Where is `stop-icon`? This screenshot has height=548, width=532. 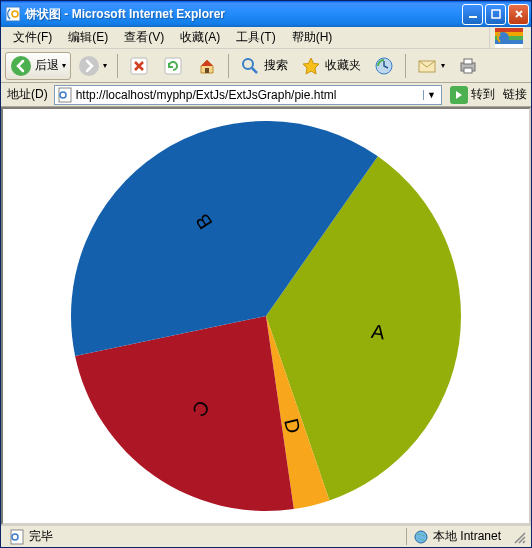
stop-icon is located at coordinates (139, 66).